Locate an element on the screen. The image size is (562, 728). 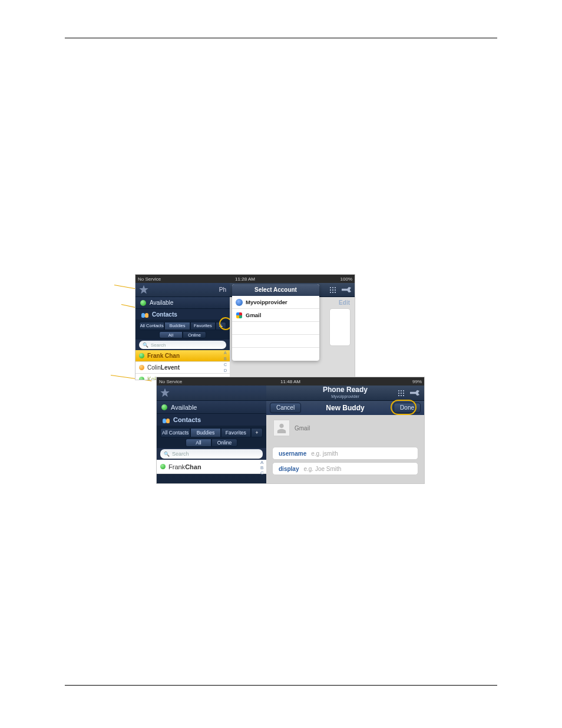
status-time: 11:28 AM is located at coordinates (245, 279).